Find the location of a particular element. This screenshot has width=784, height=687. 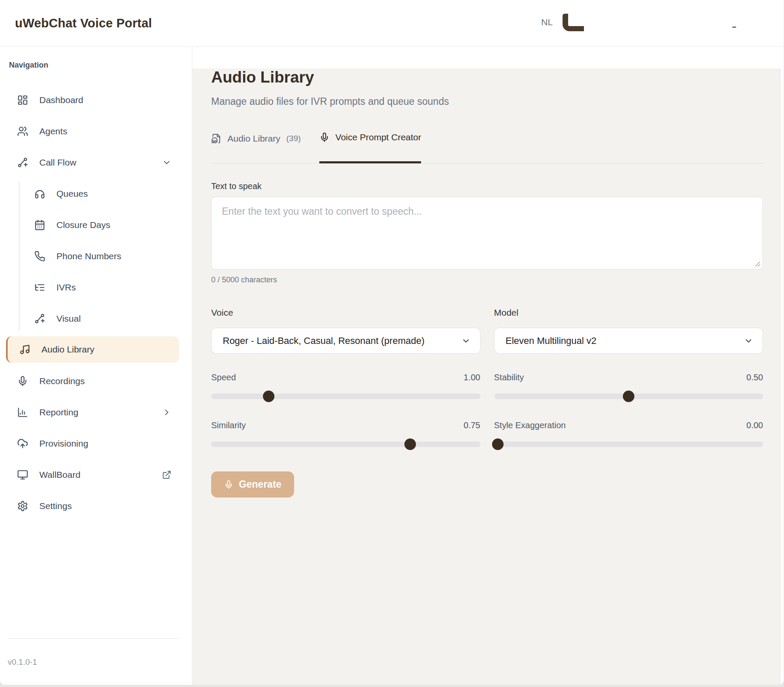

sidebar-item-agents: Agents is located at coordinates (96, 131).